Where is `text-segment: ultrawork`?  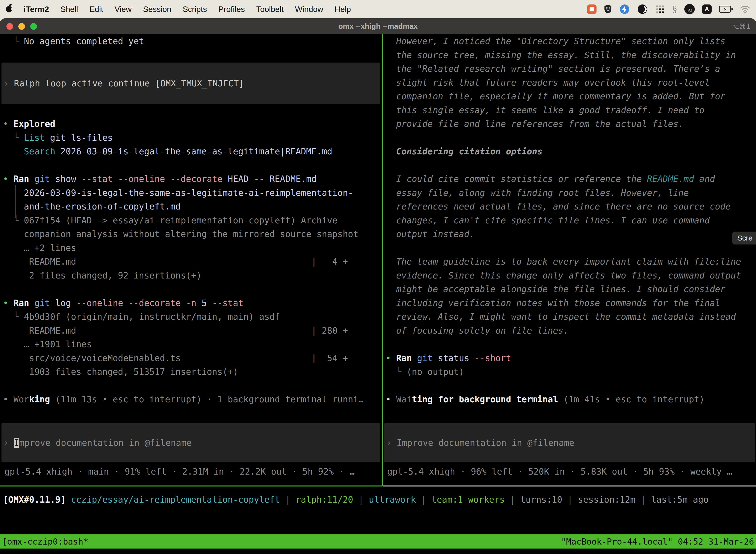
text-segment: ultrawork is located at coordinates (392, 500).